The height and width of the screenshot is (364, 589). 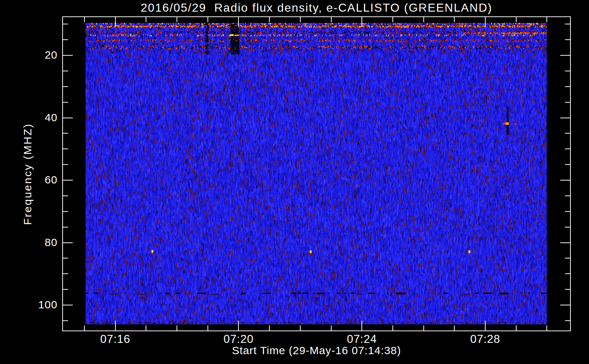 What do you see at coordinates (36, 242) in the screenshot?
I see `y-tick-label: 80` at bounding box center [36, 242].